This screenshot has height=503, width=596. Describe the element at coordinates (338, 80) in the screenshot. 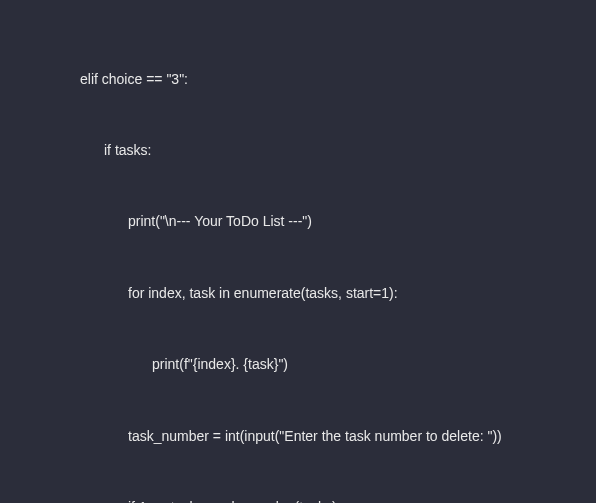

I see `code-line: elif choice == "3":` at that location.